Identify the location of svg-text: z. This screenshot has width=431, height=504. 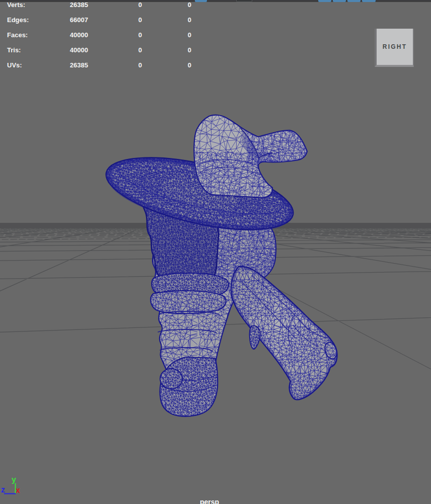
(3, 490).